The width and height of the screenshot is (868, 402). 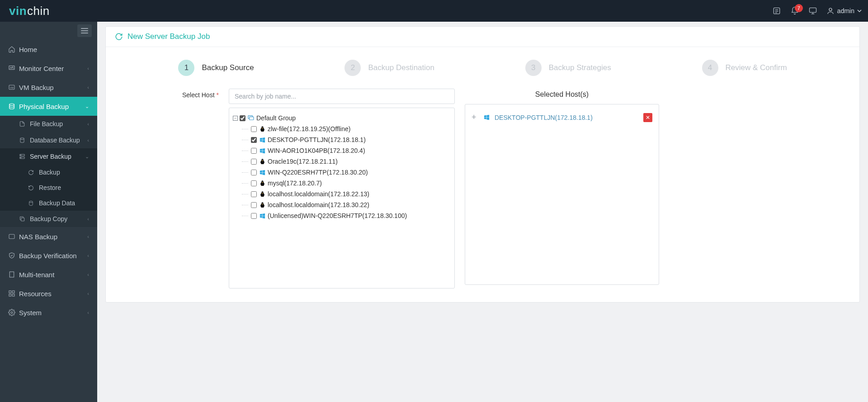 I want to click on selected-host-label: DESKTOP-PGTTLJN(172.18.18.1), so click(x=567, y=118).